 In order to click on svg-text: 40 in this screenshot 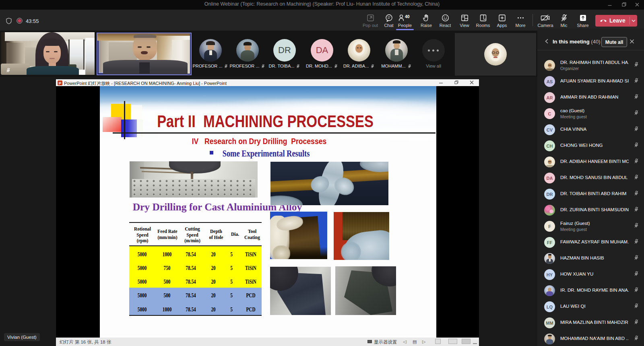, I will do `click(407, 16)`.